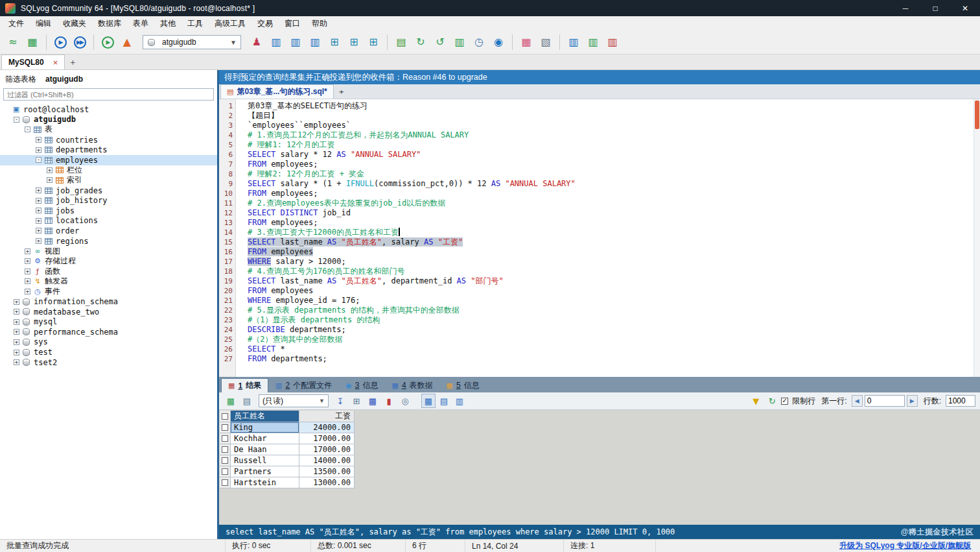 The height and width of the screenshot is (552, 980). What do you see at coordinates (109, 130) in the screenshot?
I see `tree-node: -表` at bounding box center [109, 130].